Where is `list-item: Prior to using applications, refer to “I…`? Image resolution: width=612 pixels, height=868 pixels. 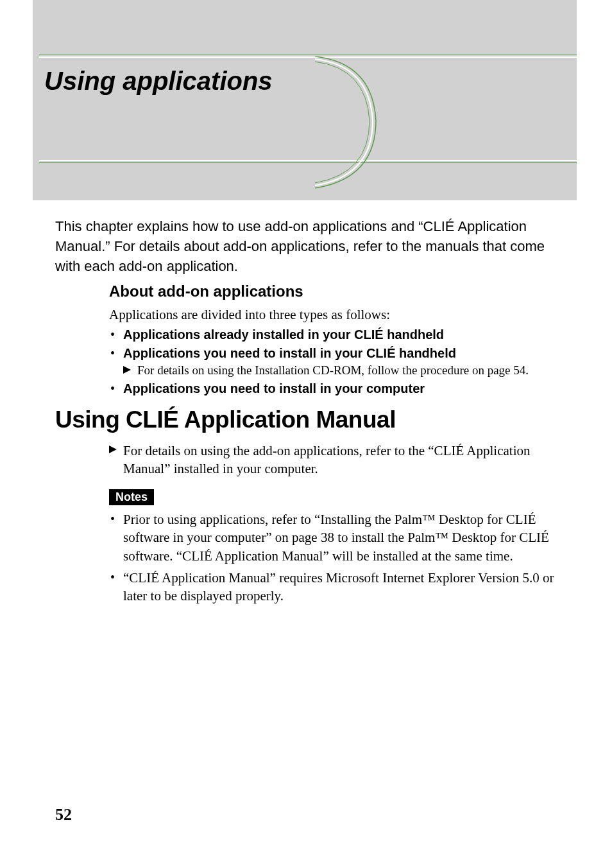 list-item: Prior to using applications, refer to “I… is located at coordinates (337, 538).